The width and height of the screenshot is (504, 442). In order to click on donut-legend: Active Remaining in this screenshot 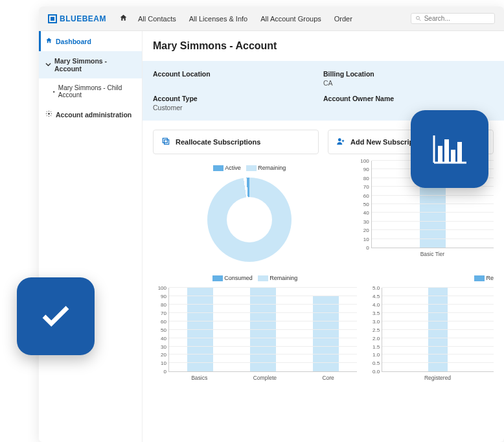, I will do `click(250, 168)`.